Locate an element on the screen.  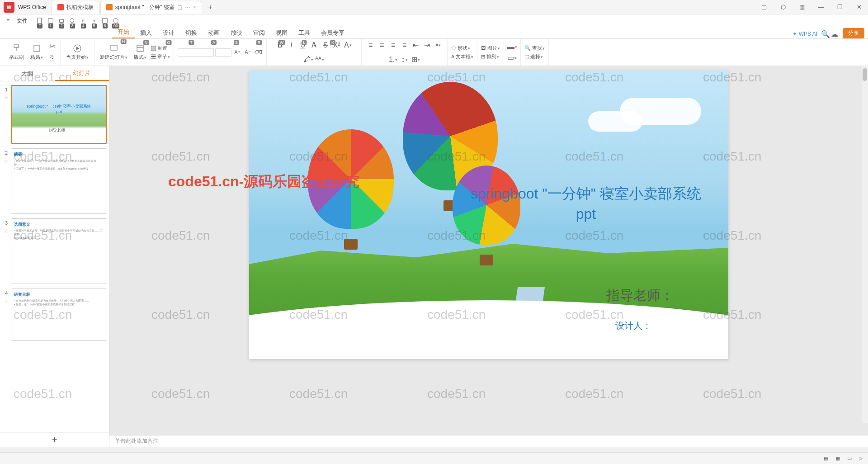
highlight-icon: 🖍▾ is located at coordinates (308, 60).